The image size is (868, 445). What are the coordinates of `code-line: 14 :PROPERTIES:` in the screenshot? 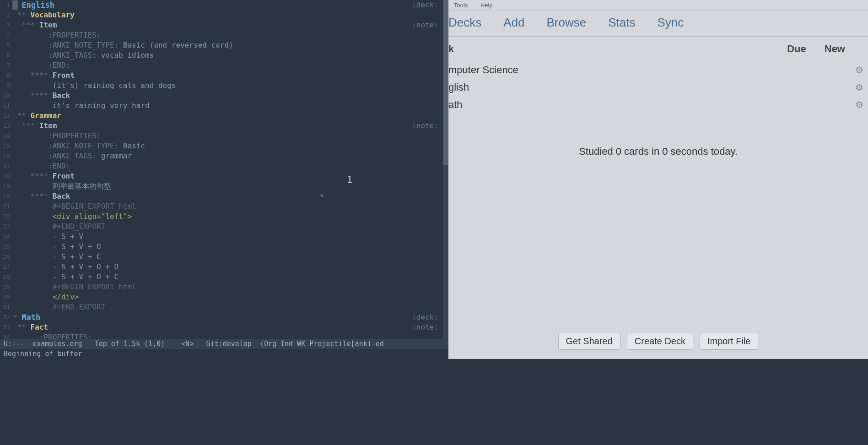 It's located at (221, 136).